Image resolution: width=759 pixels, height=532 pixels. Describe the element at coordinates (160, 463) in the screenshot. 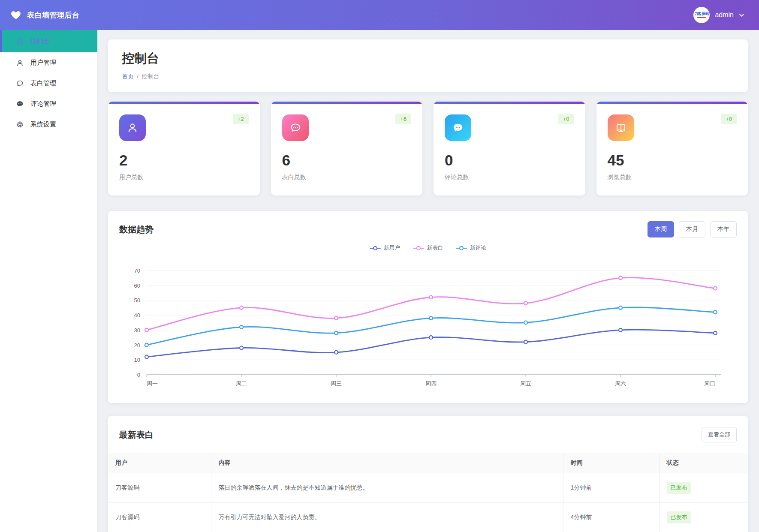

I see `column-header-0: 用户` at that location.